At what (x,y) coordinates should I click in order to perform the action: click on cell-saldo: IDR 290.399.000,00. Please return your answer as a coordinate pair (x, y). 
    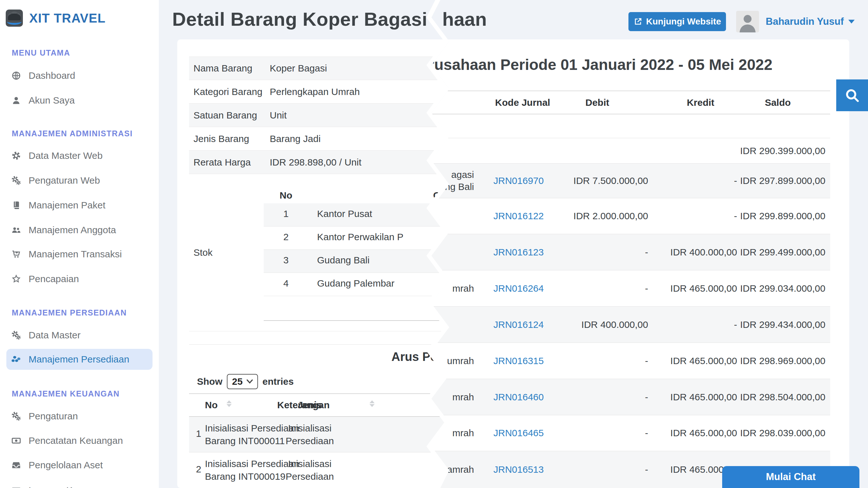
    Looking at the image, I should click on (773, 151).